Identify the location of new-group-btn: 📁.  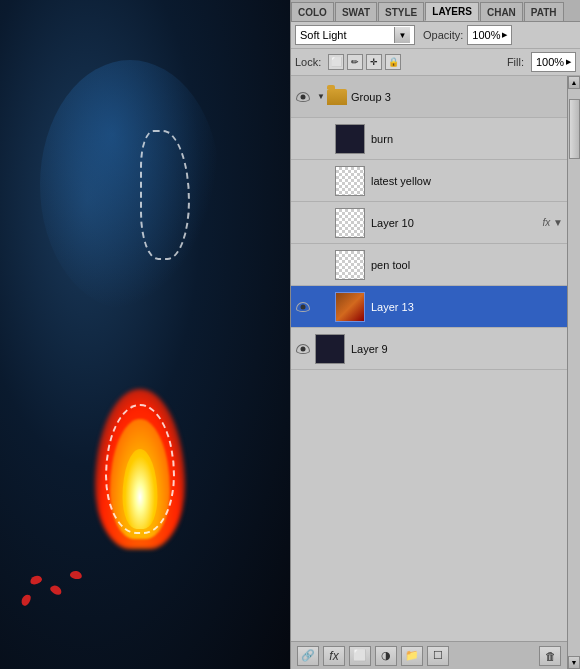
(412, 656).